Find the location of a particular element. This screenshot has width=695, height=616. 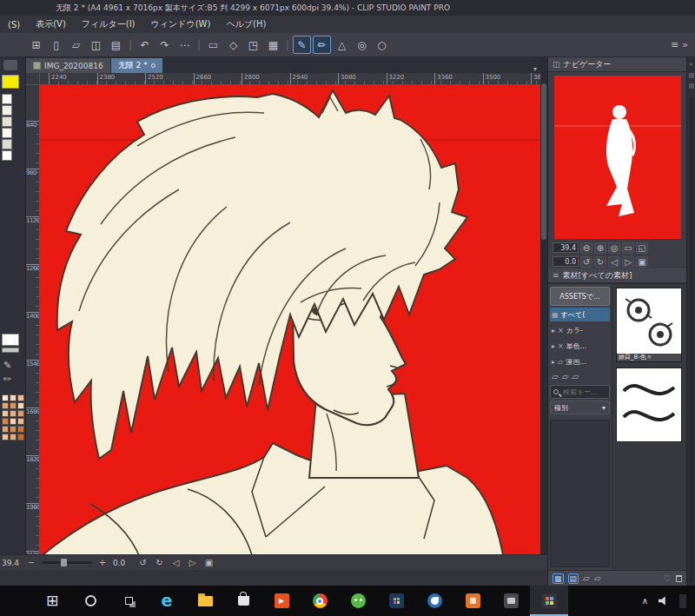

folder-up-icon: ▱ is located at coordinates (566, 377).